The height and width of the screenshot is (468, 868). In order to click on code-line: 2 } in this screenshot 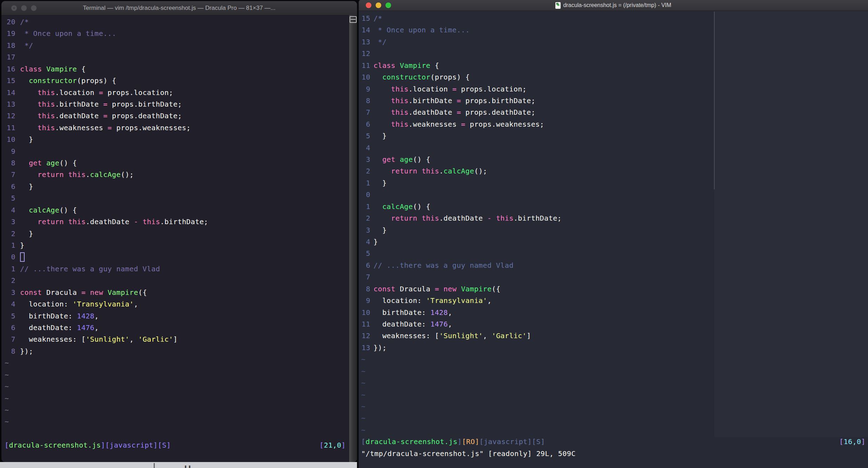, I will do `click(179, 234)`.